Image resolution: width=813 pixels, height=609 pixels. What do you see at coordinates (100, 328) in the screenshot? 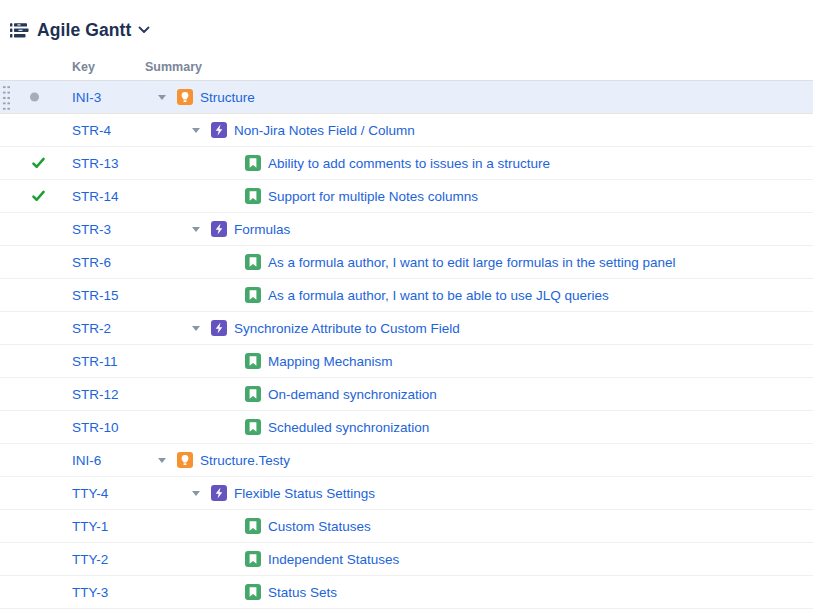
I see `key-cell: STR-2` at bounding box center [100, 328].